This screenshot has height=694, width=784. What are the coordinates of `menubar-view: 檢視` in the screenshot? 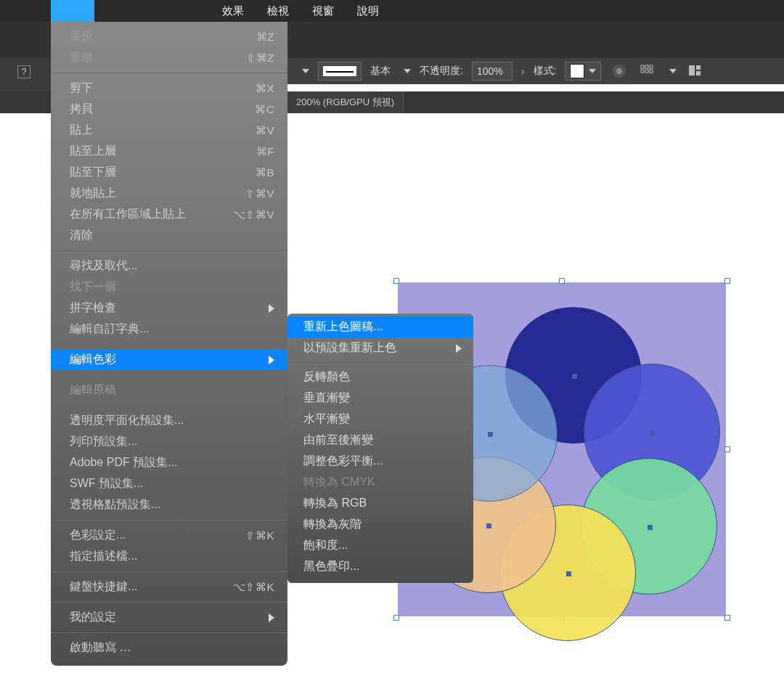 It's located at (278, 11).